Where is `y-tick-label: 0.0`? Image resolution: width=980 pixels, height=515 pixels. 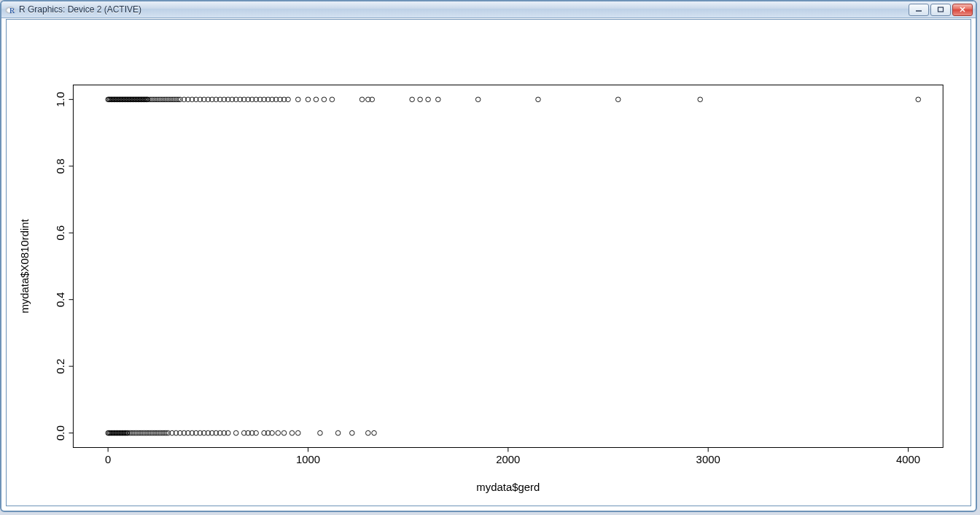 y-tick-label: 0.0 is located at coordinates (61, 433).